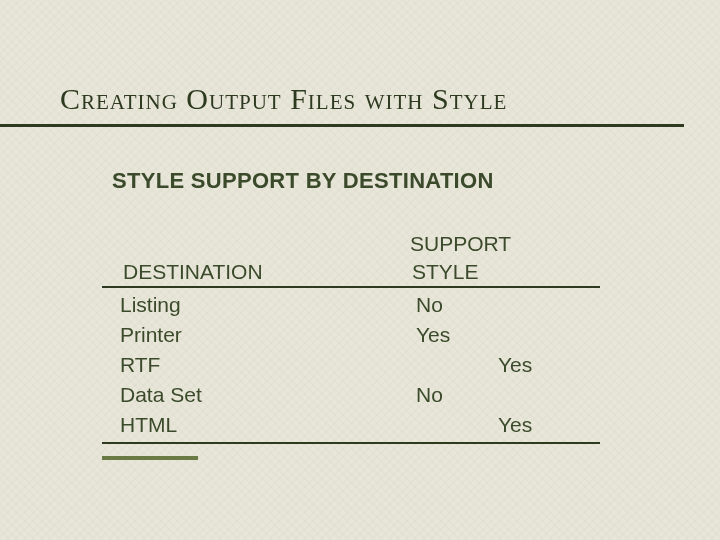 Image resolution: width=720 pixels, height=540 pixels. What do you see at coordinates (365, 395) in the screenshot?
I see `table-row: Data Set No` at bounding box center [365, 395].